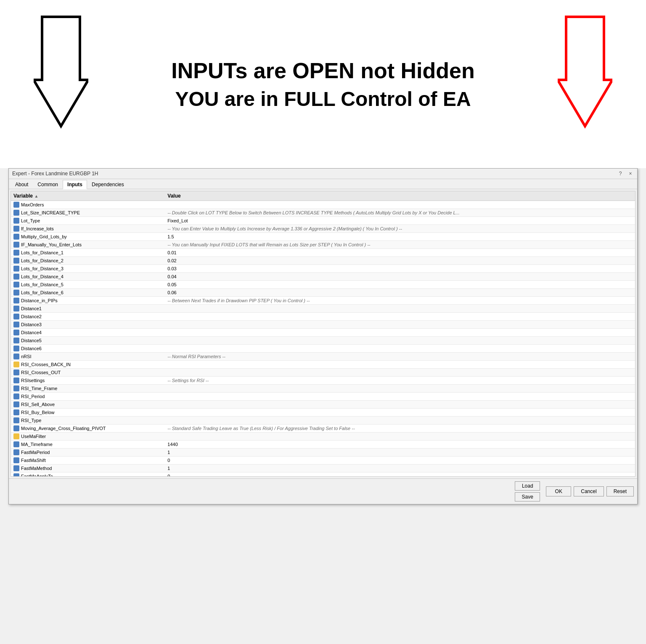  What do you see at coordinates (400, 381) in the screenshot?
I see `value-cell: -- Settings for RSI --` at bounding box center [400, 381].